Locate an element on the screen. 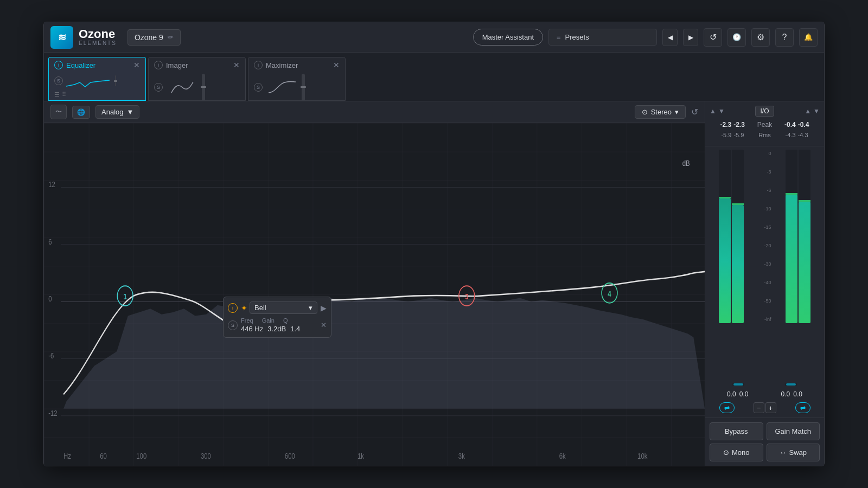 This screenshot has width=868, height=488. minus-button: − is located at coordinates (759, 408).